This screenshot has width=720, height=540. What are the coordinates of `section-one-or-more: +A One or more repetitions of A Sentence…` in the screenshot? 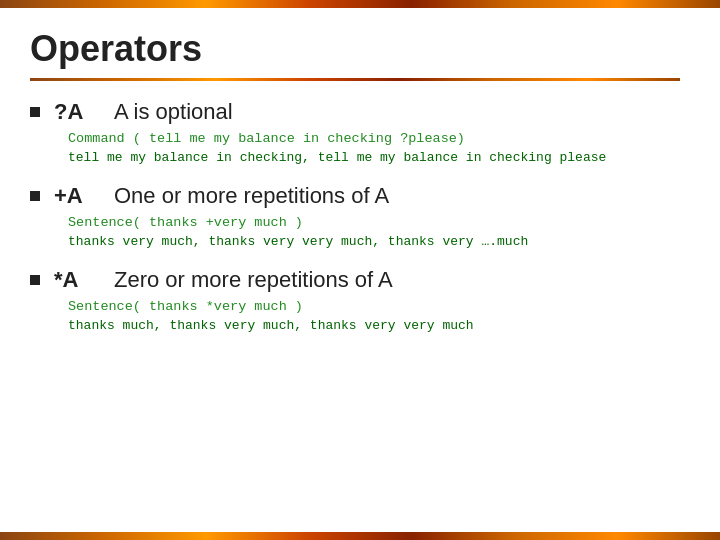 It's located at (355, 216).